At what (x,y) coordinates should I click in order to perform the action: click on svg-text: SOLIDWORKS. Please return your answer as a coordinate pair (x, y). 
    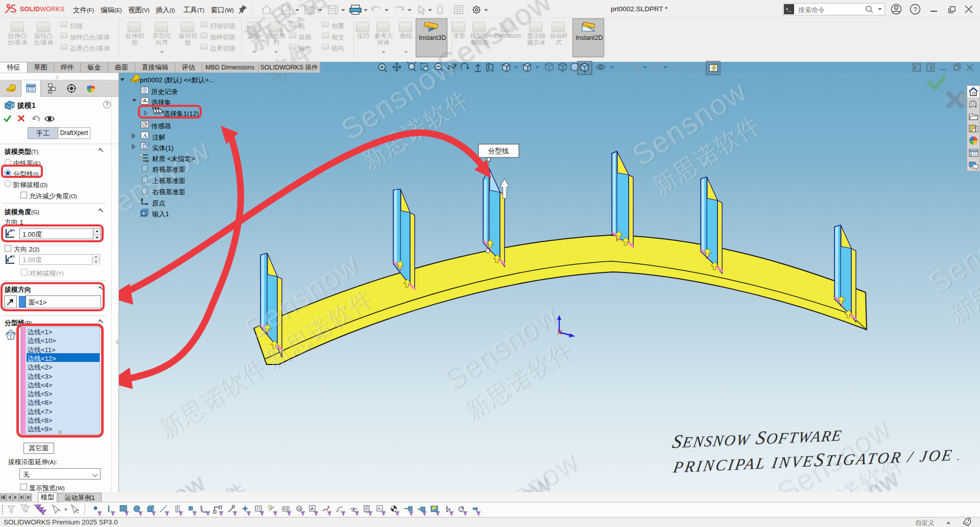
    Looking at the image, I should click on (42, 9).